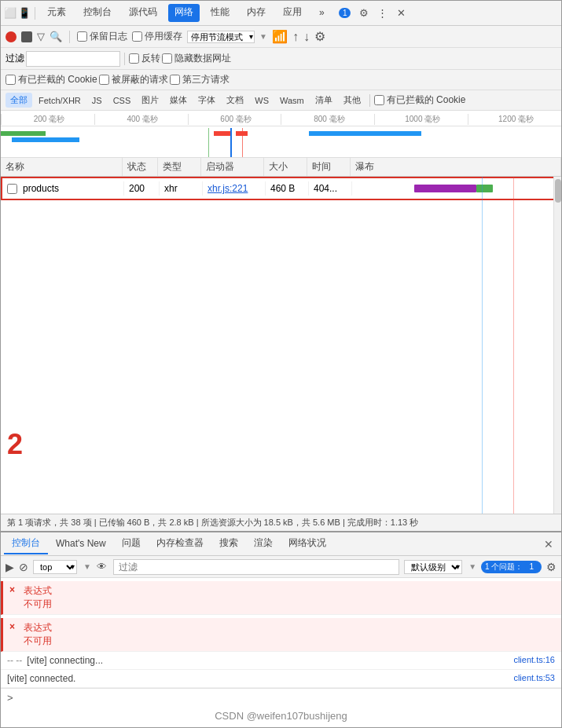 Image resolution: width=562 pixels, height=728 pixels. Describe the element at coordinates (13, 188) in the screenshot. I see `row-checkbox-products` at that location.